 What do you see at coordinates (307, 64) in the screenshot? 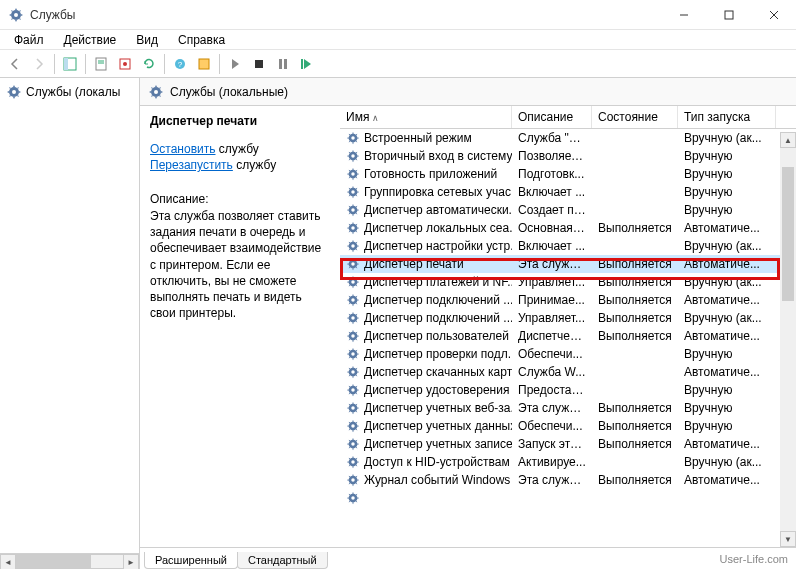
I see `restart-button` at bounding box center [307, 64].